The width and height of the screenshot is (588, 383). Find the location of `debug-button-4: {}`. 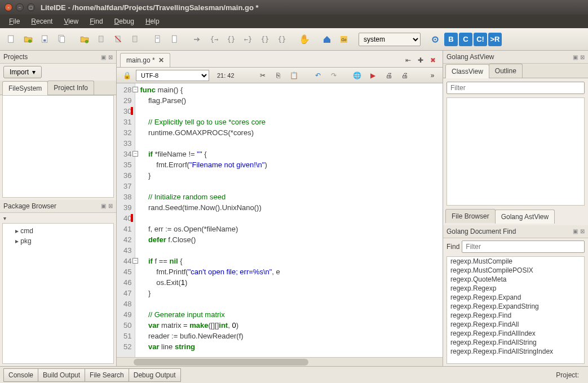

debug-button-4: {} is located at coordinates (265, 39).